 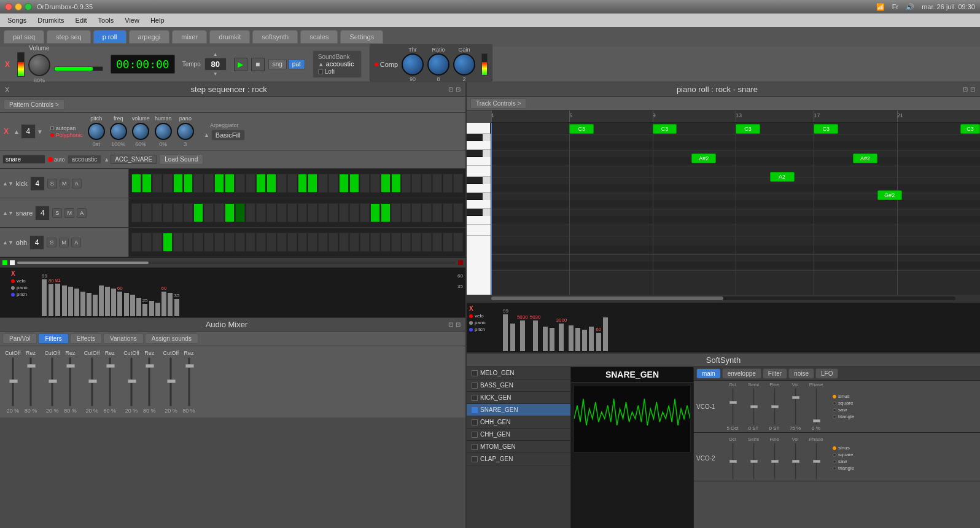 What do you see at coordinates (834, 448) in the screenshot?
I see `vco2-wave-dot-sinus` at bounding box center [834, 448].